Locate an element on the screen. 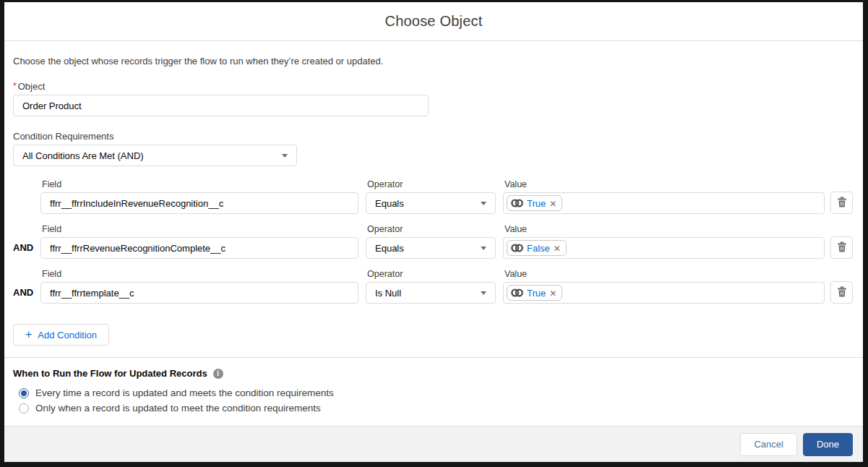 The height and width of the screenshot is (467, 868). when-to-run-options: Every time a record is updated and meets… is located at coordinates (436, 400).